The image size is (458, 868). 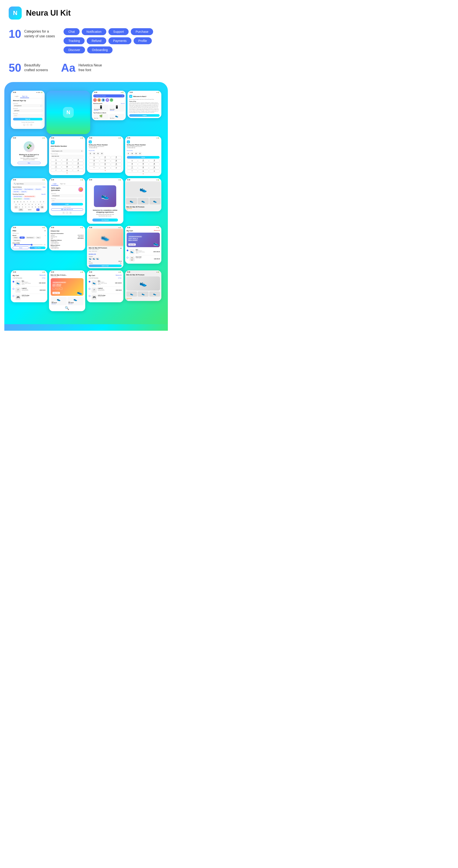 What do you see at coordinates (132, 168) in the screenshot?
I see `vbkey-7: 7PQRS` at bounding box center [132, 168].